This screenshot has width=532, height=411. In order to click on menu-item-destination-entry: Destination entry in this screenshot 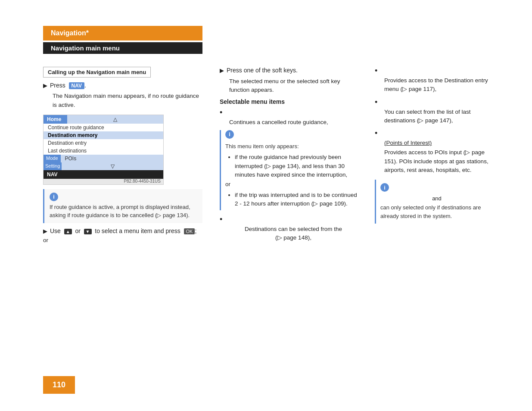, I will do `click(103, 143)`.